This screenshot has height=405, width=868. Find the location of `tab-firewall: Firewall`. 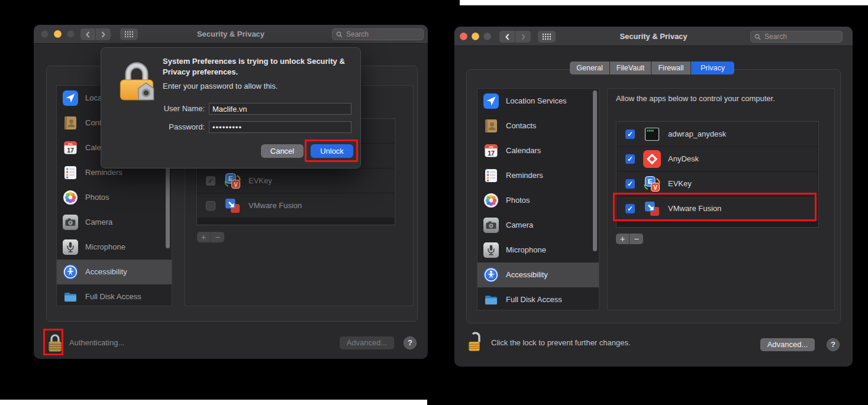

tab-firewall: Firewall is located at coordinates (671, 68).